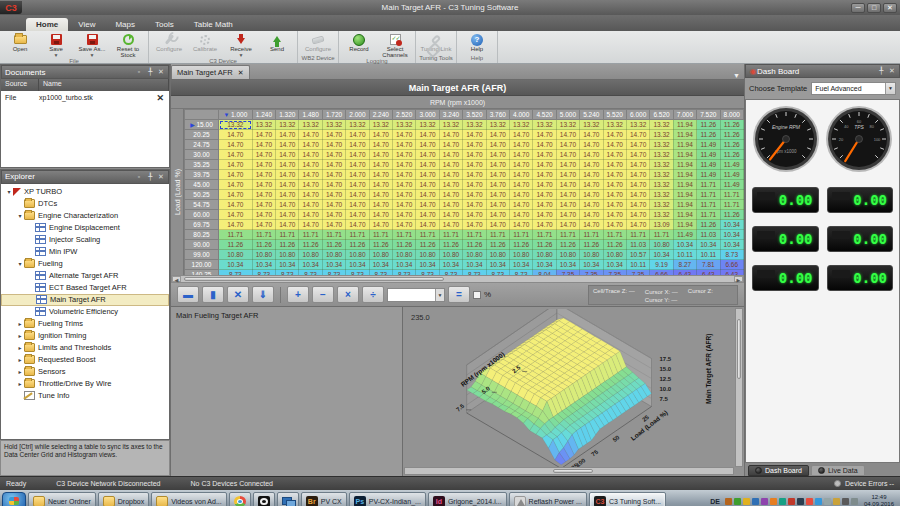 The image size is (900, 506). What do you see at coordinates (614, 115) in the screenshot?
I see `column-header: 5.520` at bounding box center [614, 115].